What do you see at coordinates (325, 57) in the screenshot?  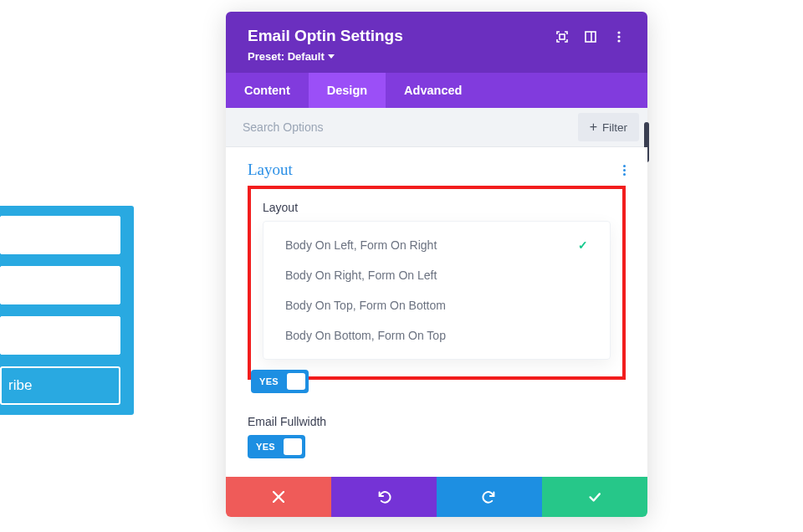 I see `preset-selector: Preset: Default` at bounding box center [325, 57].